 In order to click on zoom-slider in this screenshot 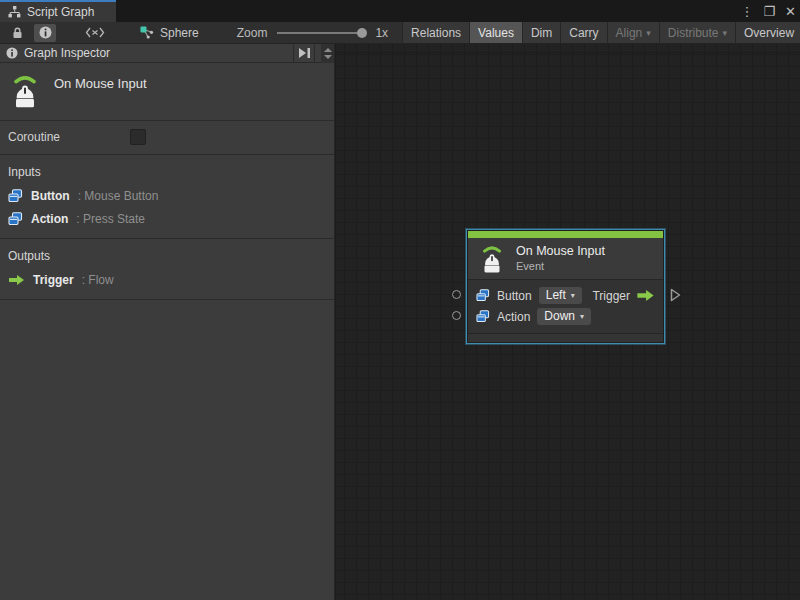, I will do `click(321, 33)`.